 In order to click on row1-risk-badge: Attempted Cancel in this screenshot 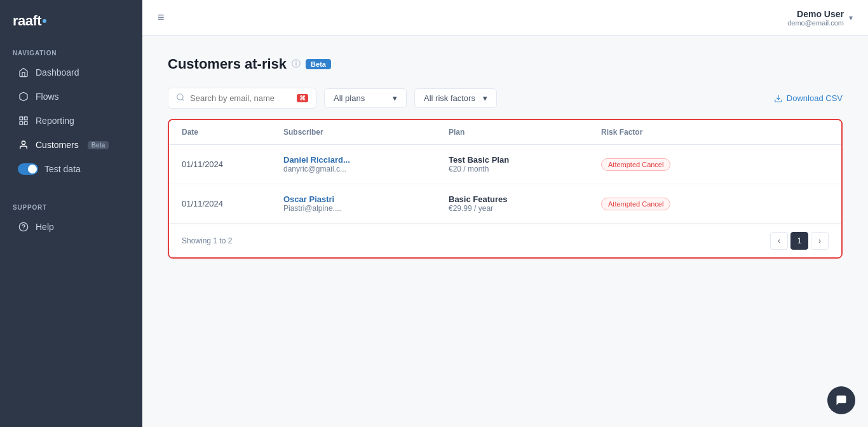, I will do `click(635, 165)`.